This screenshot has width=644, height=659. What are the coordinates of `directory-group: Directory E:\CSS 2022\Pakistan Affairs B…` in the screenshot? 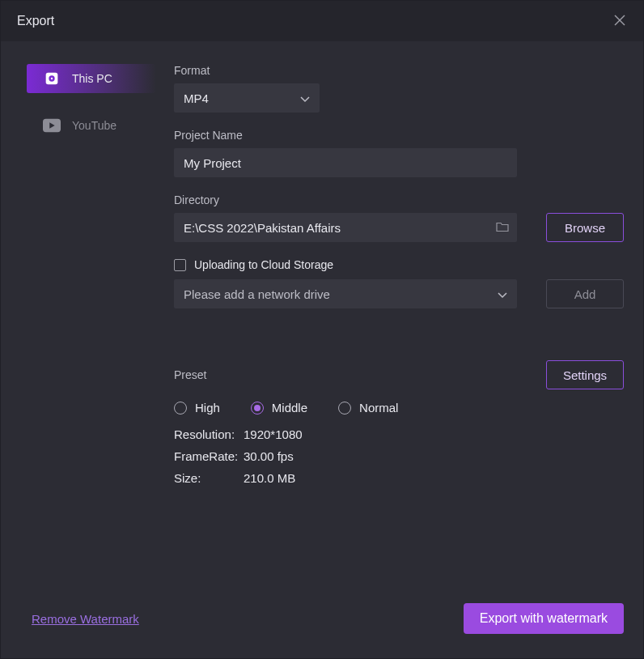 It's located at (399, 218).